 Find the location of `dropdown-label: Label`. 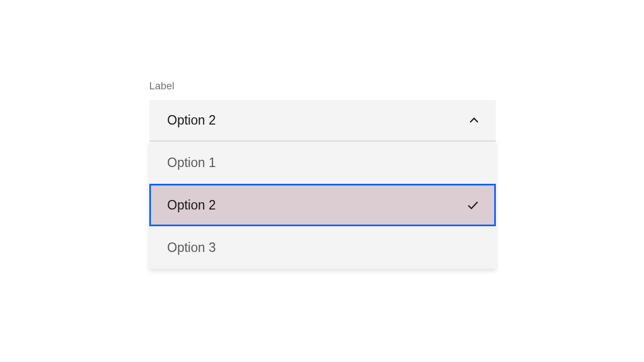

dropdown-label: Label is located at coordinates (323, 86).